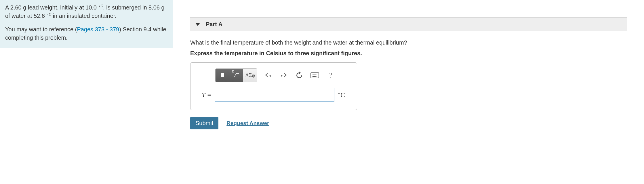  What do you see at coordinates (204, 123) in the screenshot?
I see `submit-button: Submit` at bounding box center [204, 123].